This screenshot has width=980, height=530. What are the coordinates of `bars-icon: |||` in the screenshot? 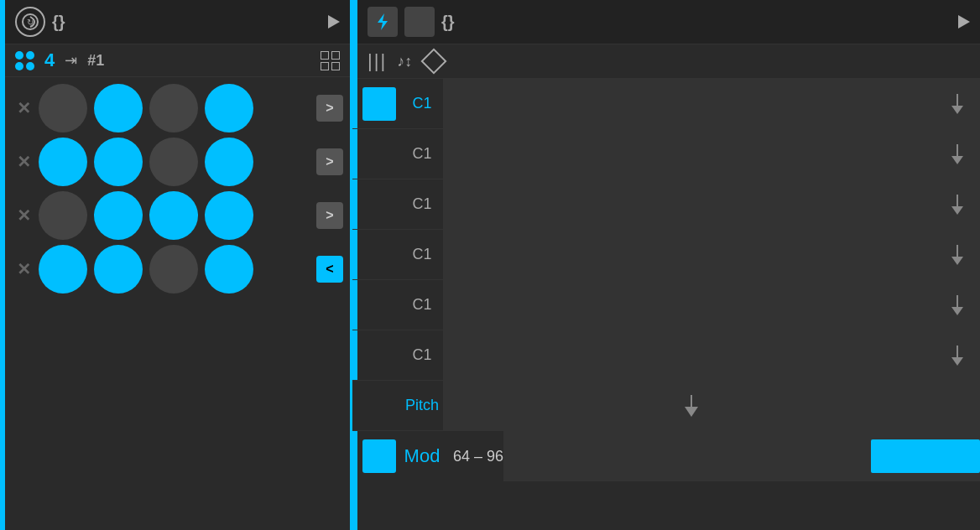 It's located at (378, 61).